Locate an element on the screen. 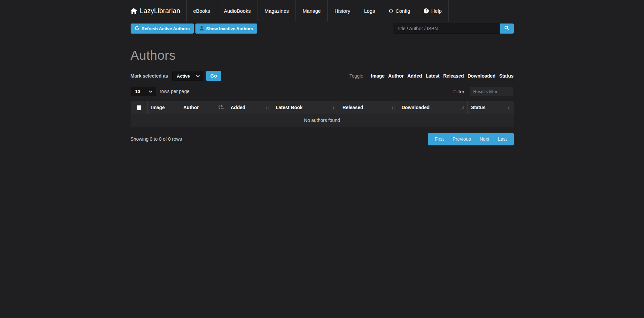  nav-item-magazines: Magazines is located at coordinates (277, 11).